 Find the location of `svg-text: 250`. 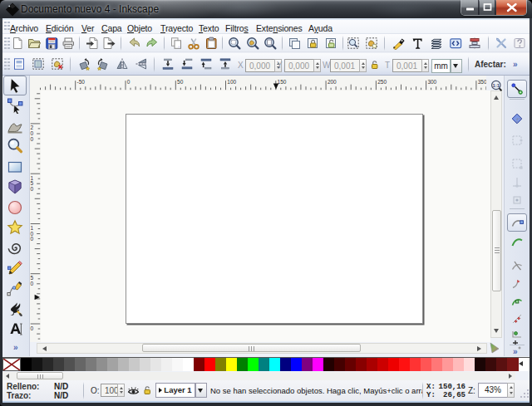

svg-text: 250 is located at coordinates (382, 81).